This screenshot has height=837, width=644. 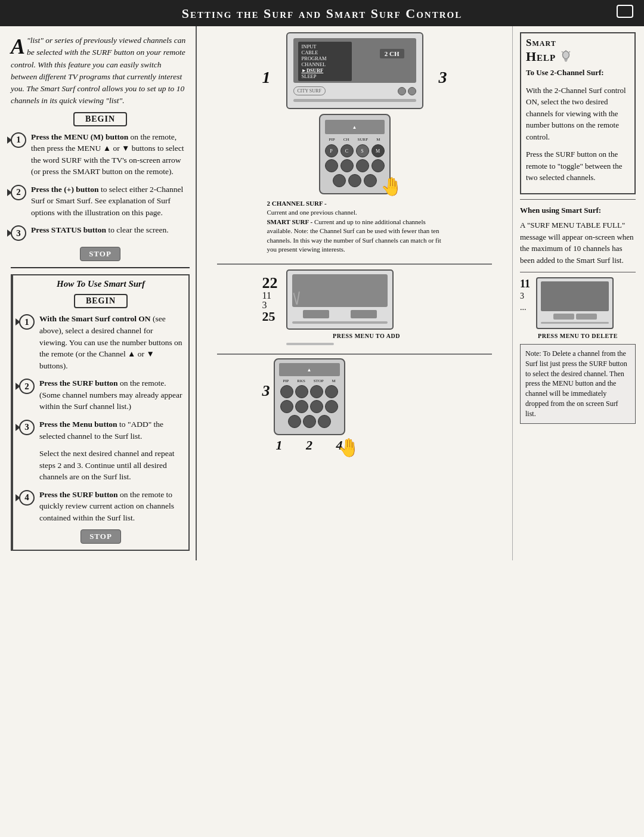 I want to click on right-column: Smart Help To Use 2-Channel Surf: With t…, so click(x=578, y=293).